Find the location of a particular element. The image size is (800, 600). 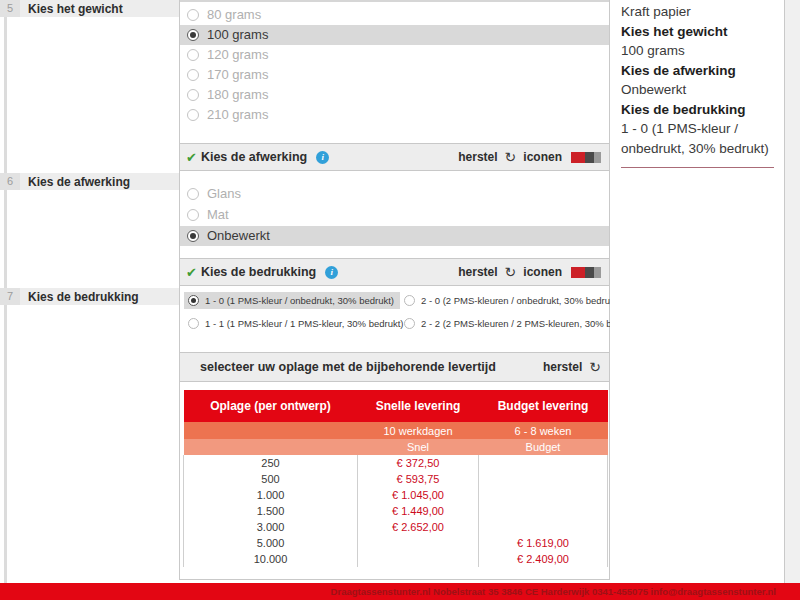

option-label: 2 - 0 (2 PMS-kleuren / onbedrukt, 30% be… is located at coordinates (521, 300).